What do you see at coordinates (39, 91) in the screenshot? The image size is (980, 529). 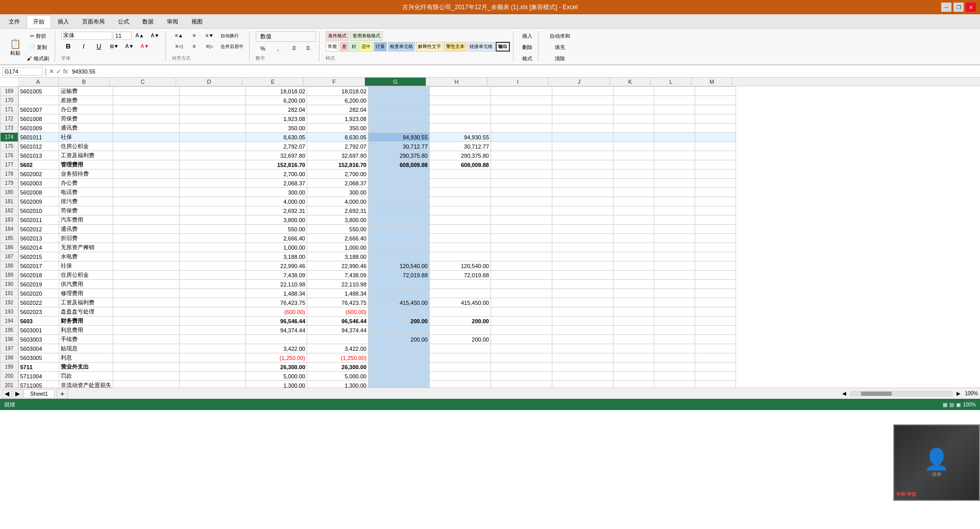 I see `cell-a: 5601005` at bounding box center [39, 91].